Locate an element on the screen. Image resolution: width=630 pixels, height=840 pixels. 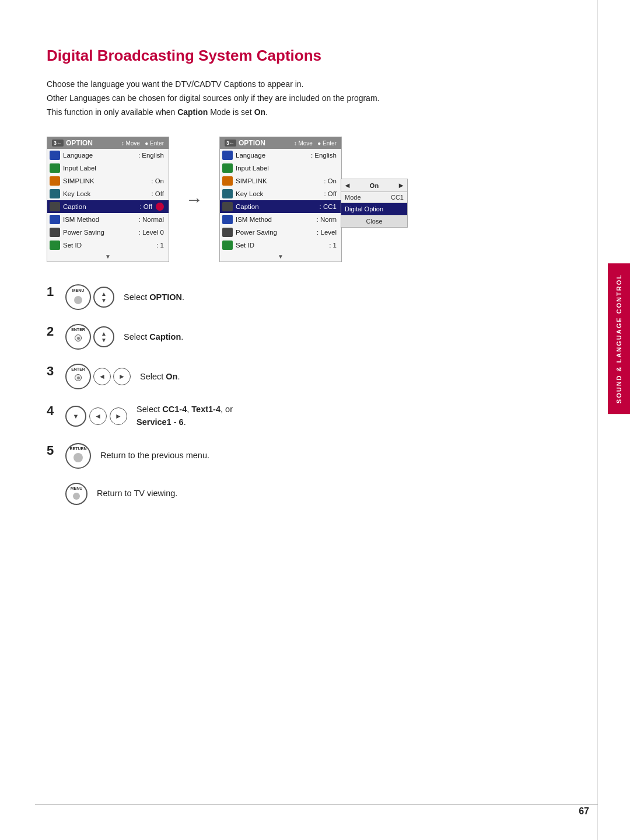
left-arrow-button-2: ◄ is located at coordinates (98, 416).